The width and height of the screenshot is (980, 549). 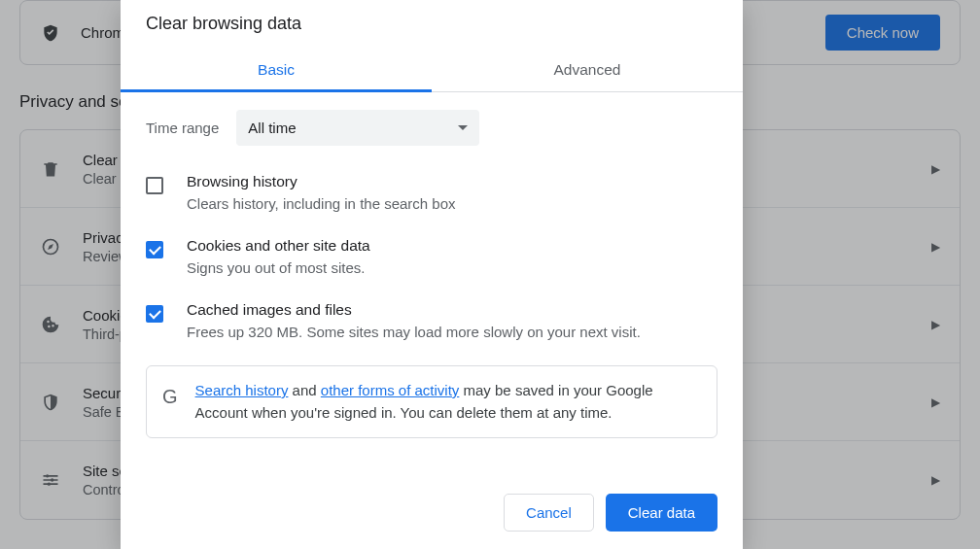 What do you see at coordinates (155, 314) in the screenshot?
I see `checkbox-cached` at bounding box center [155, 314].